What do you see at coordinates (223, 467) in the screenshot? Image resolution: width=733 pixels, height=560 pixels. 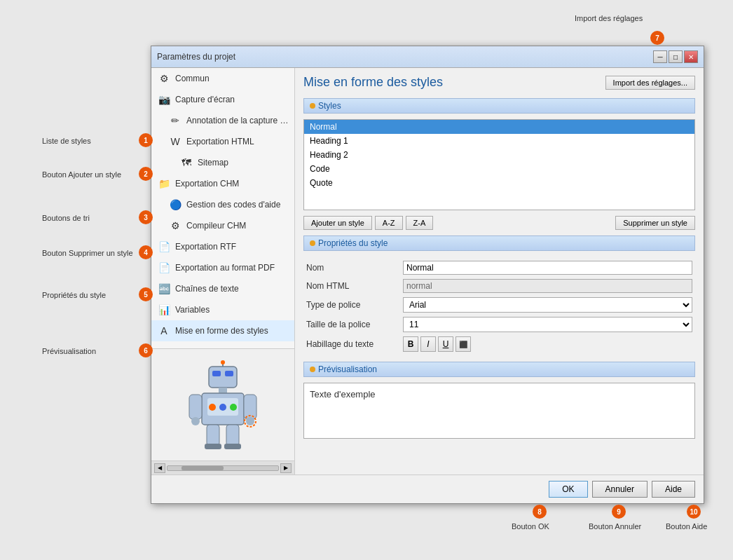 I see `horizontal-scrollbar: ◀ ▶` at bounding box center [223, 467].